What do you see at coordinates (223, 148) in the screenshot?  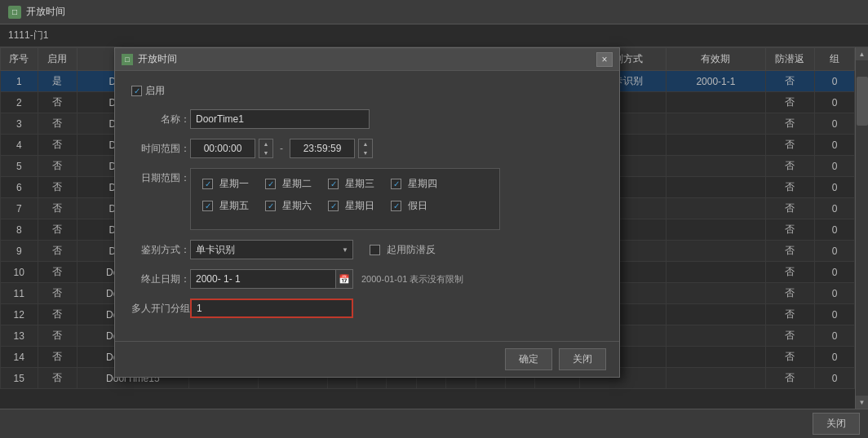 I see `time-start-input` at bounding box center [223, 148].